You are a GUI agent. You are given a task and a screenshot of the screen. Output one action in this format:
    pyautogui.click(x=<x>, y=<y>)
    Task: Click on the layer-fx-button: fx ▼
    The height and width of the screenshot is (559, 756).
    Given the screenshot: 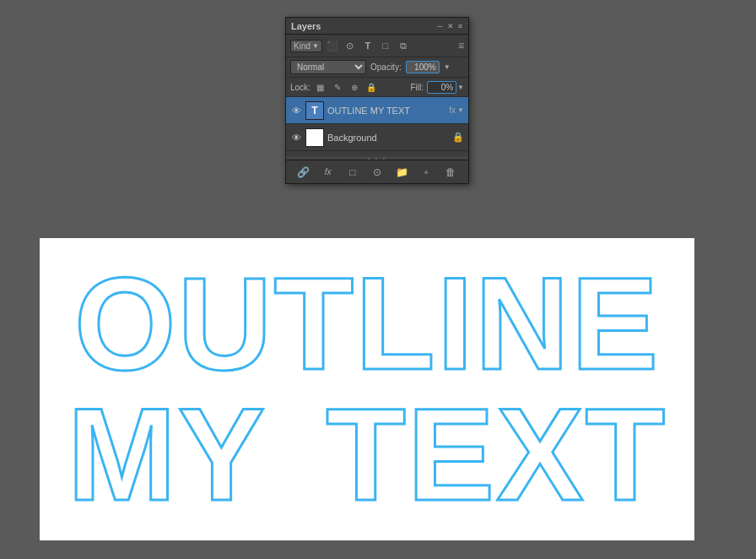 What is the action you would take?
    pyautogui.click(x=456, y=110)
    